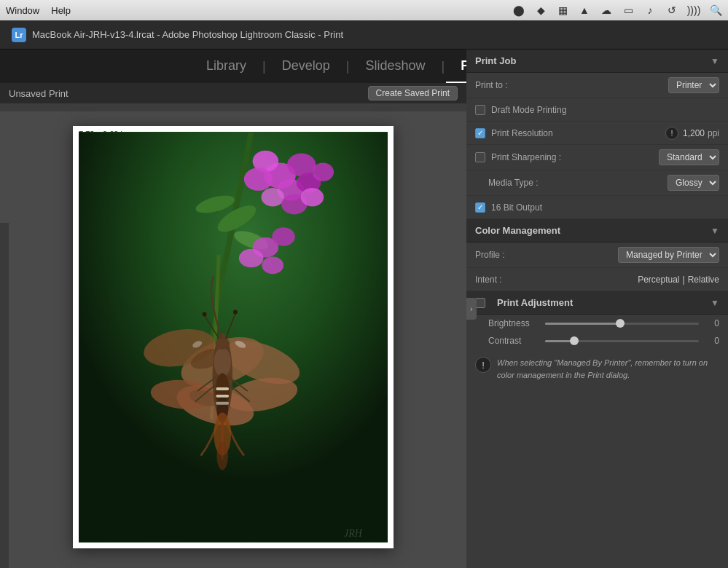 The height and width of the screenshot is (568, 728). Describe the element at coordinates (598, 368) in the screenshot. I see `warning-box: ! When selecting "Managed By Printer", r…` at that location.